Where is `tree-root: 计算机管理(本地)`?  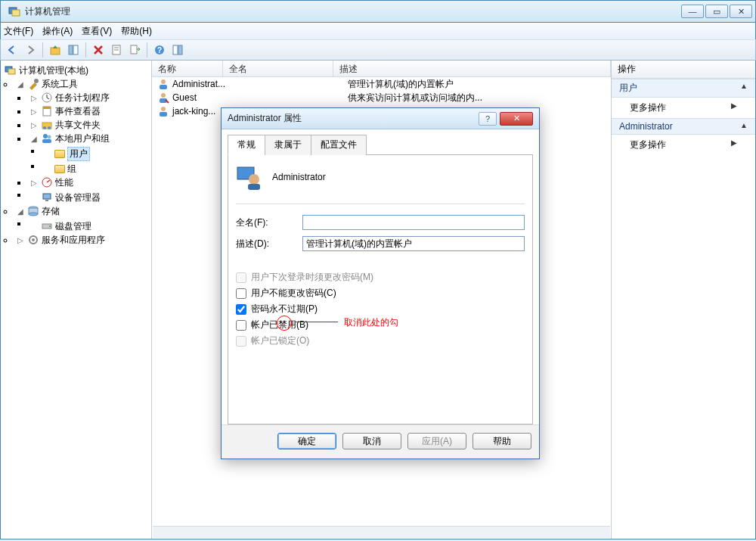 tree-root: 计算机管理(本地) is located at coordinates (76, 70).